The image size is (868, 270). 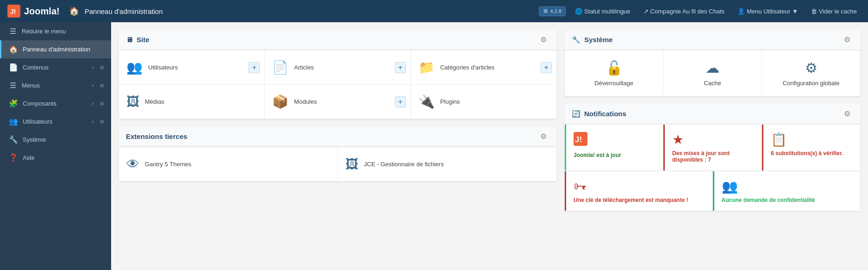 What do you see at coordinates (102, 68) in the screenshot?
I see `grid-icon-contenus: ⊞` at bounding box center [102, 68].